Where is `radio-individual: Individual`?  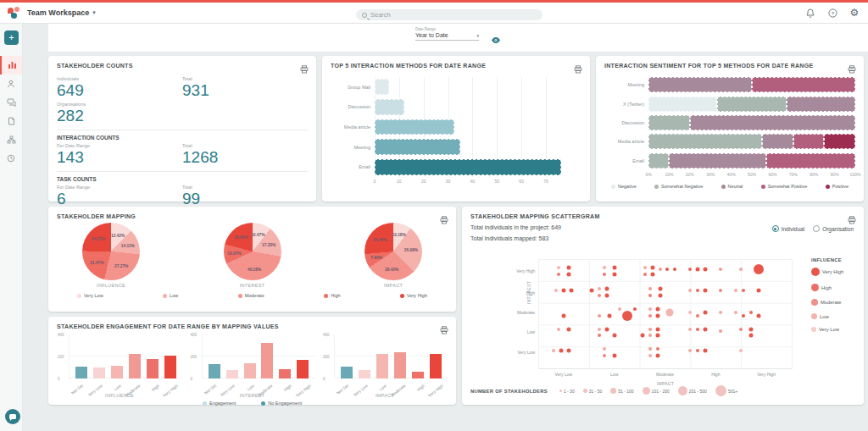 radio-individual: Individual is located at coordinates (788, 229).